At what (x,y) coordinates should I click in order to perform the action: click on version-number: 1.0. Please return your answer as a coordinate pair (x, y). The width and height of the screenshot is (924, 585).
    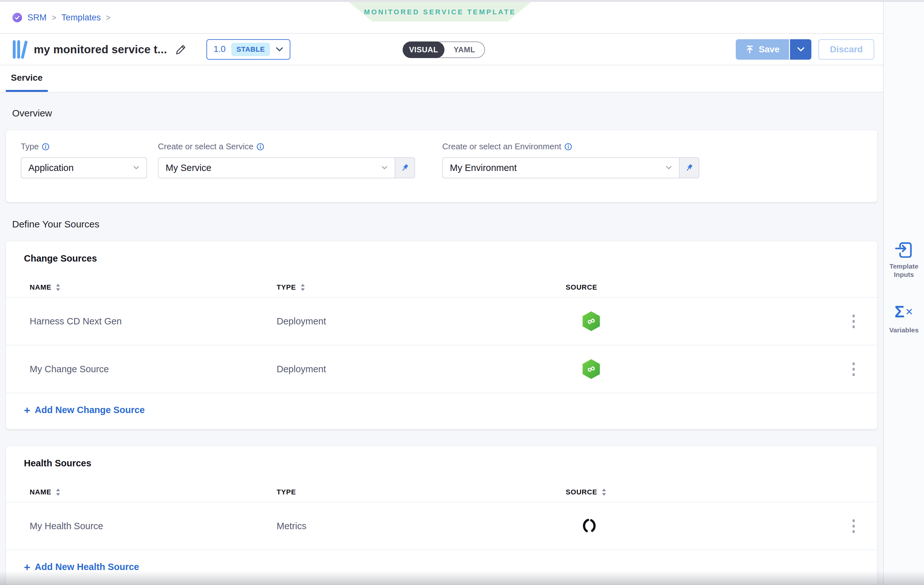
    Looking at the image, I should click on (219, 49).